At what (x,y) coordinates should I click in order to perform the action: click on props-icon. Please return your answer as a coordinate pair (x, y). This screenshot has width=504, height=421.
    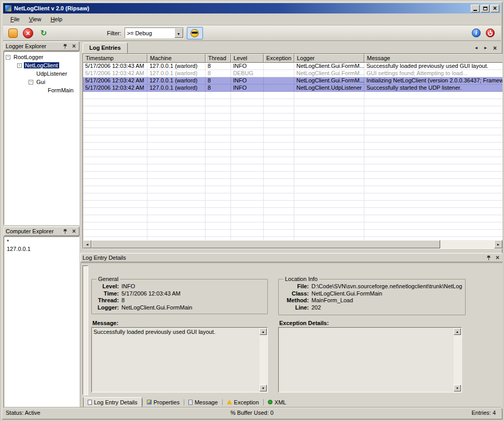
    Looking at the image, I should click on (149, 402).